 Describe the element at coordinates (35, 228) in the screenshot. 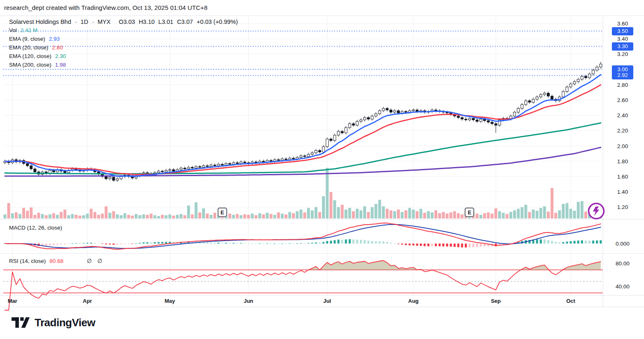

I see `macd-legend-row: MACD (12, 26, close)` at that location.